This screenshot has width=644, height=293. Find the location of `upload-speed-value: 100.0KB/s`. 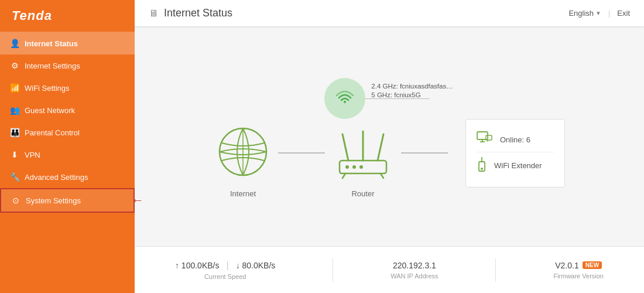

upload-speed-value: 100.0KB/s is located at coordinates (200, 265).